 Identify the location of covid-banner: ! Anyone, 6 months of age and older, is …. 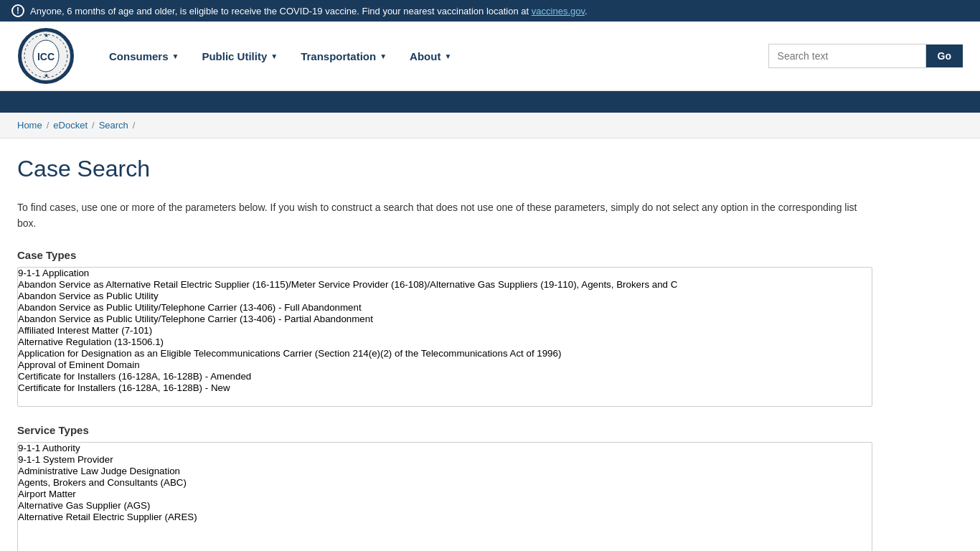
(490, 11).